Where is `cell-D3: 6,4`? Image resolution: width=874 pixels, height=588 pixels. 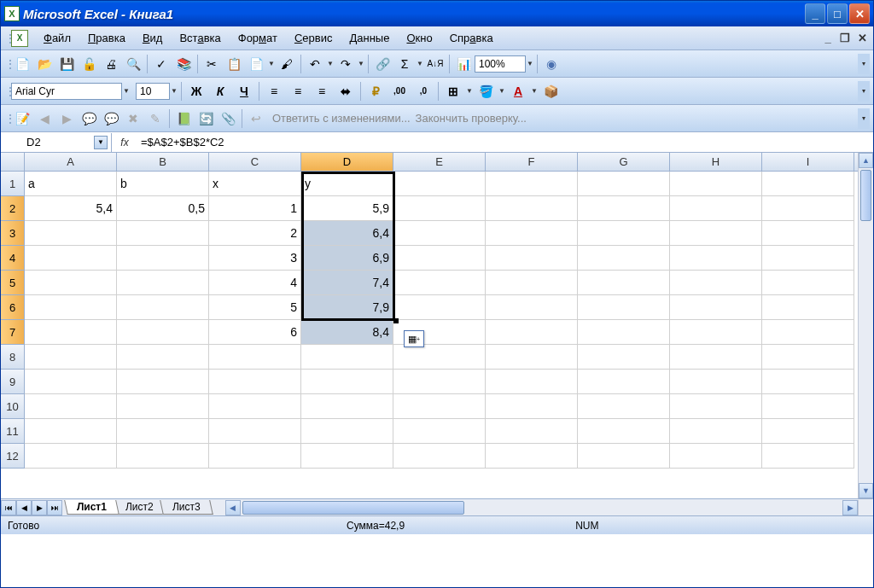 cell-D3: 6,4 is located at coordinates (347, 234).